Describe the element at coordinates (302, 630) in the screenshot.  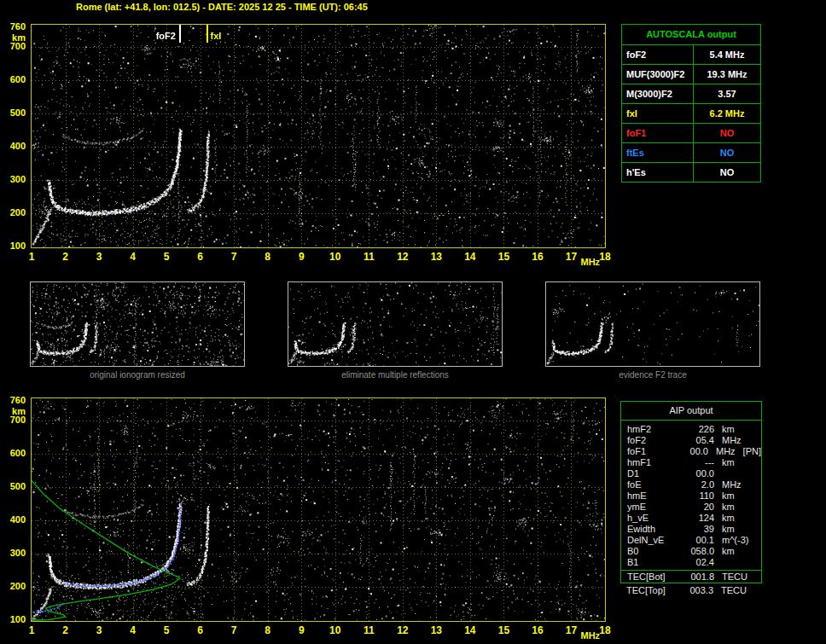
I see `x-tick-label: 9` at that location.